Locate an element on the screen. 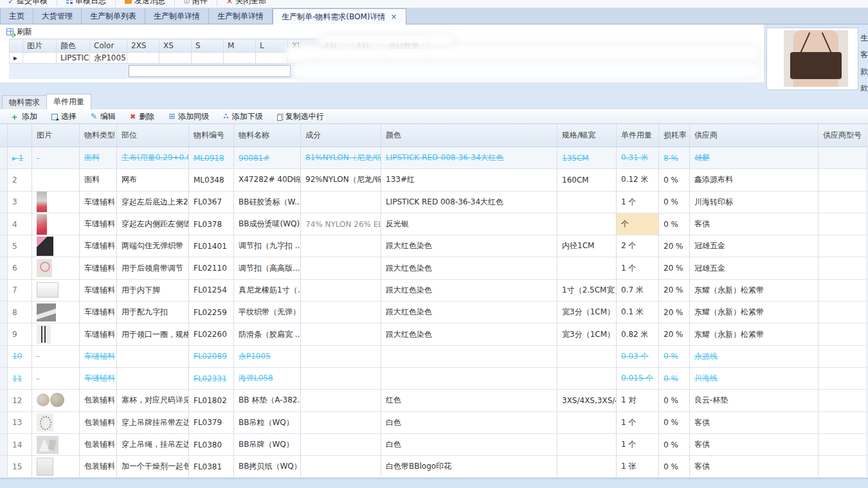 This screenshot has width=868, height=488. row-selector: 7 is located at coordinates (20, 291).